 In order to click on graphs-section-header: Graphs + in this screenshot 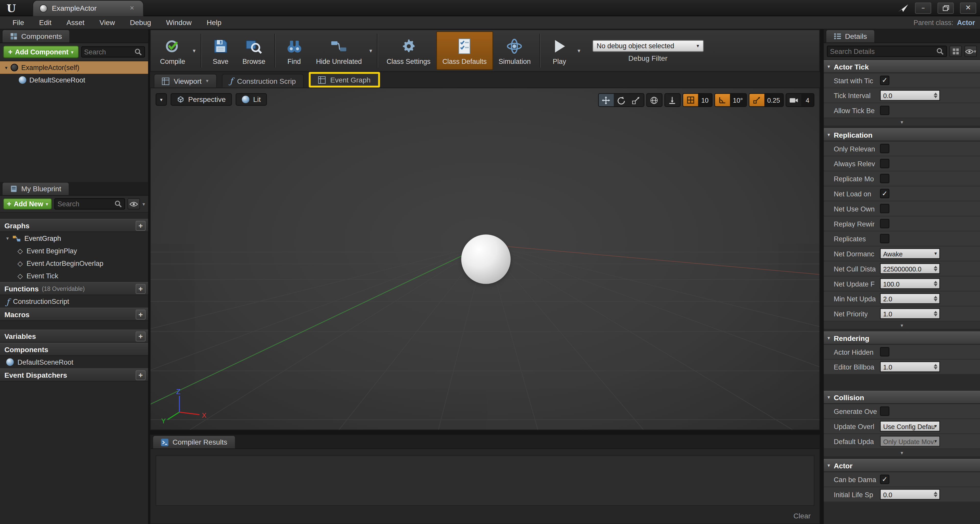, I will do `click(74, 225)`.